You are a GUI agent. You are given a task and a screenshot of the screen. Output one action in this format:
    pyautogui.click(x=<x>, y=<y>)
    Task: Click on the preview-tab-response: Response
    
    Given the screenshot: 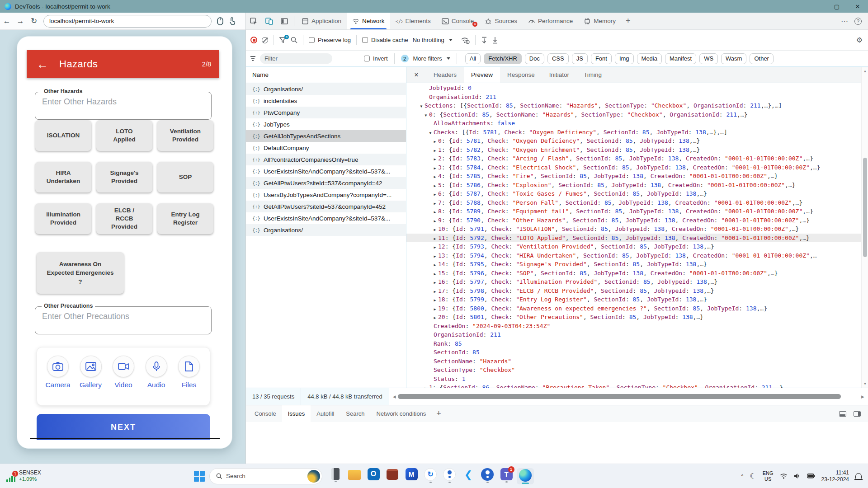 What is the action you would take?
    pyautogui.click(x=521, y=75)
    